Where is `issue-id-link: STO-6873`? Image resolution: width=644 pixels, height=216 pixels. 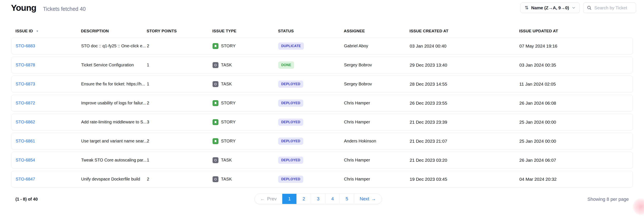 issue-id-link: STO-6873 is located at coordinates (26, 84).